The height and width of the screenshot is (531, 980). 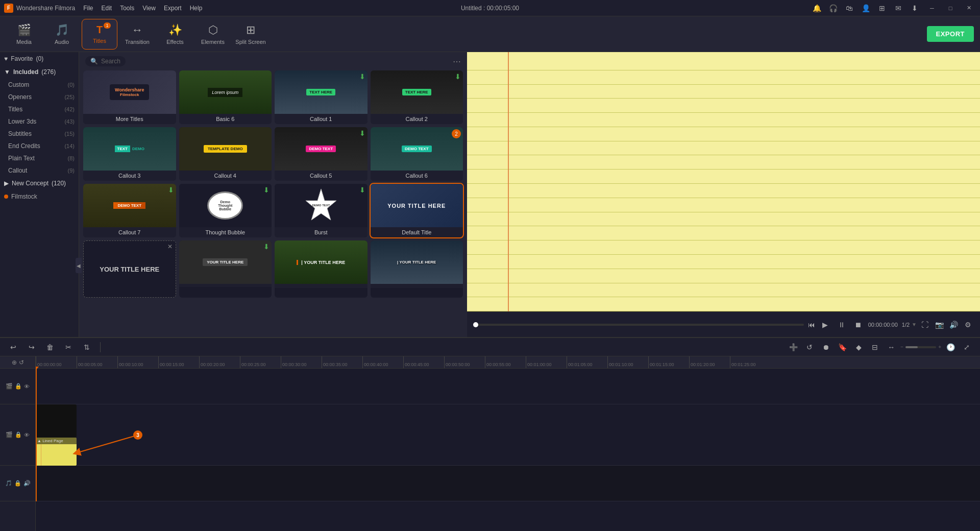 What do you see at coordinates (950, 347) in the screenshot?
I see `timeline-clock-button: 🕐` at bounding box center [950, 347].